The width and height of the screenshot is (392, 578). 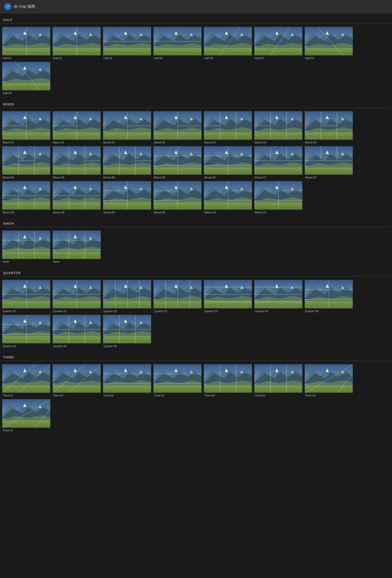 What do you see at coordinates (228, 58) in the screenshot?
I see `thumb-label: Half 03` at bounding box center [228, 58].